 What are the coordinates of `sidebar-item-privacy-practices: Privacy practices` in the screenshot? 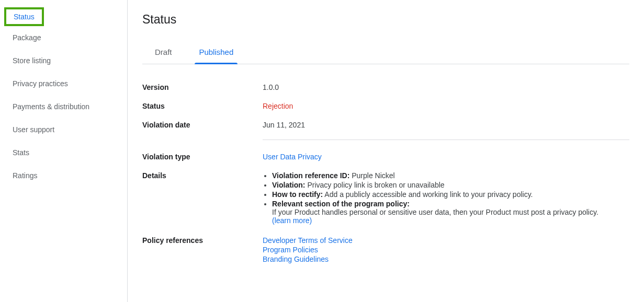 It's located at (64, 84).